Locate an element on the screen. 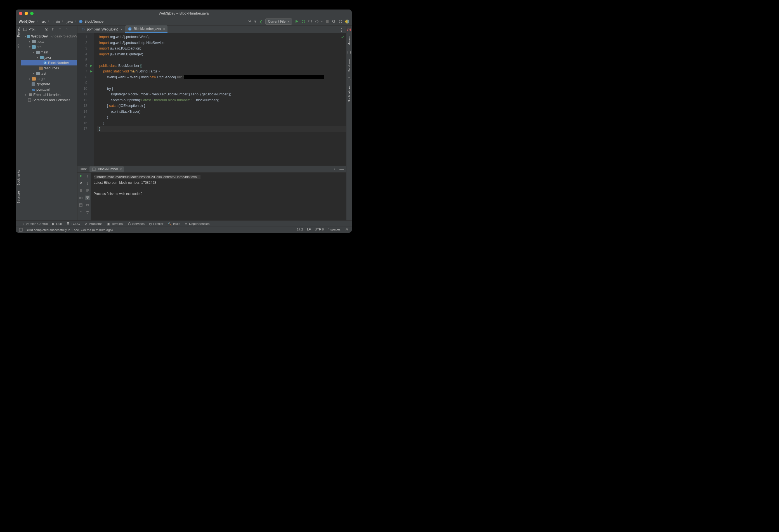 This screenshot has height=532, width=779. run-button is located at coordinates (297, 21).